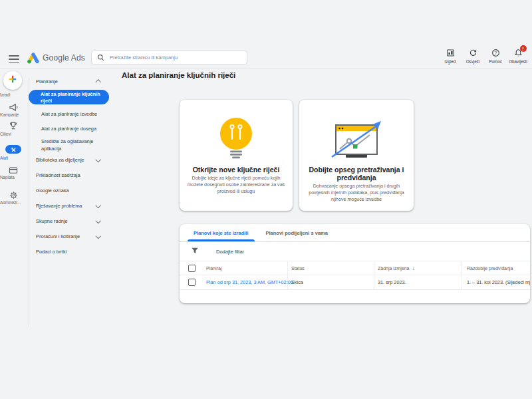  I want to click on plan-link: Plan od srp 31, 2023, 3 AM, GMT+02:00, so click(250, 282).